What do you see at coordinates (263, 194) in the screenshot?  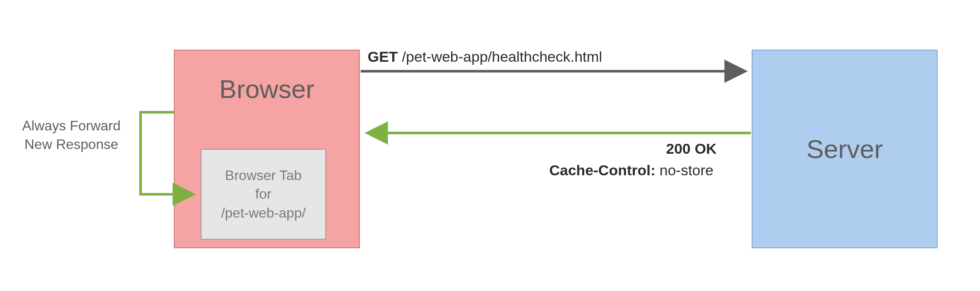 I see `browser-tab-box: Browser Tab for /pet-web-app/` at bounding box center [263, 194].